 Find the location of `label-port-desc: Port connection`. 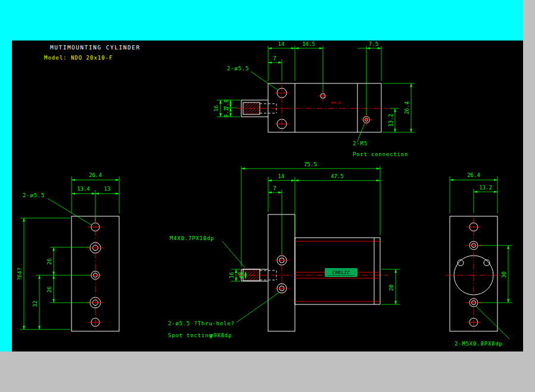

label-port-desc: Port connection is located at coordinates (380, 154).